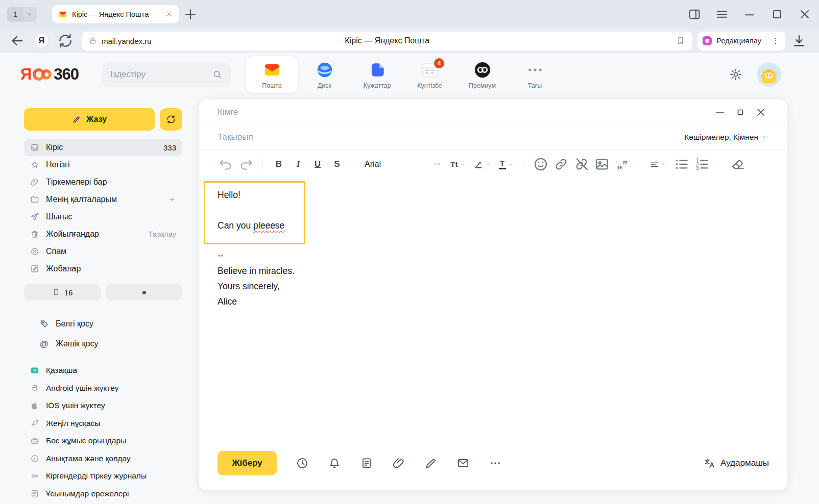 This screenshot has height=504, width=819. I want to click on tab-group-button: 1, so click(22, 14).